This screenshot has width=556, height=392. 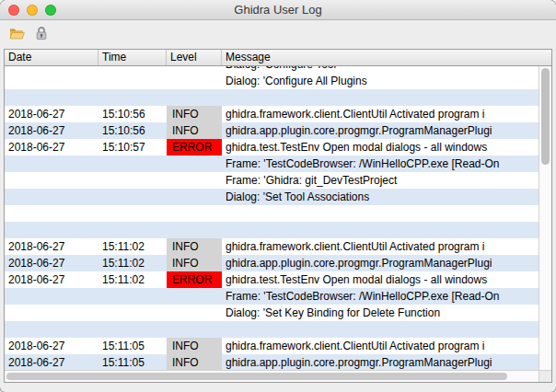 I want to click on header-cell-message: Message, so click(x=387, y=57).